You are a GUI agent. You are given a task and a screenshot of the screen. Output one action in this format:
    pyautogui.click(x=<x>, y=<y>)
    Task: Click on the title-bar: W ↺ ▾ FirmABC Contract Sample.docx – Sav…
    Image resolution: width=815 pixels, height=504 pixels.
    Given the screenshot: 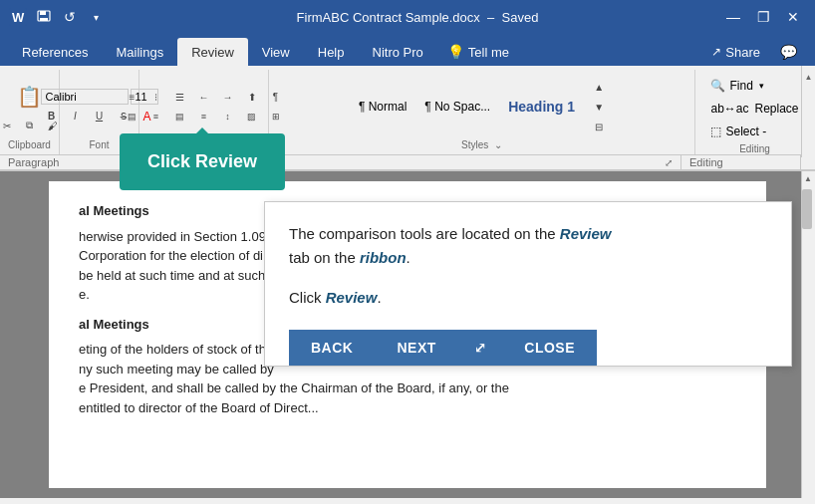 What is the action you would take?
    pyautogui.click(x=408, y=17)
    